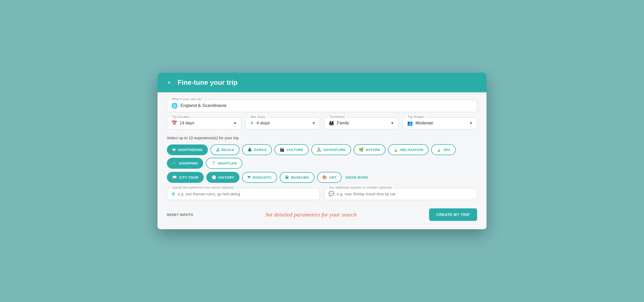 The image size is (644, 302). Describe the element at coordinates (325, 177) in the screenshot. I see `art-icon: 🎨` at that location.